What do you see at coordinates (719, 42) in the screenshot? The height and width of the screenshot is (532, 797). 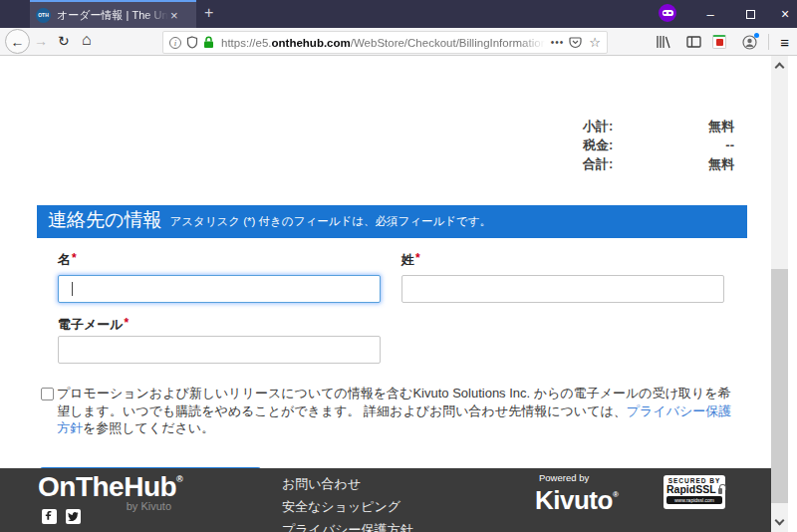 I see `extension-icon` at bounding box center [719, 42].